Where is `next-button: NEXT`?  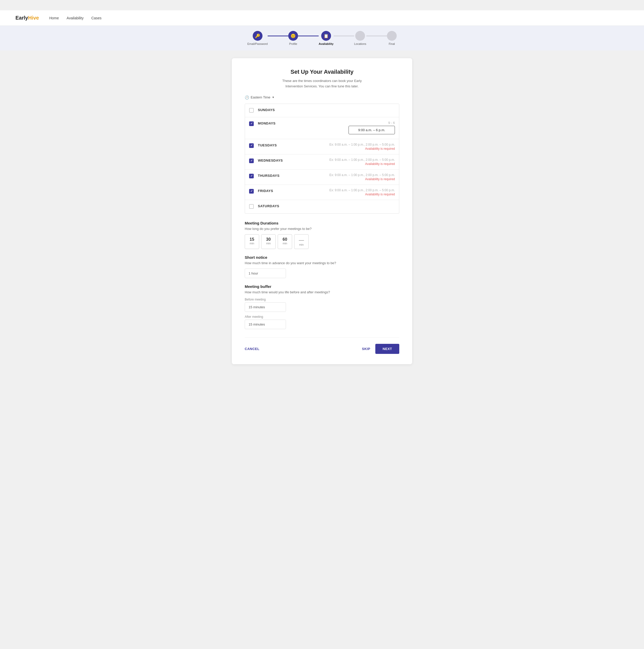
next-button: NEXT is located at coordinates (387, 349).